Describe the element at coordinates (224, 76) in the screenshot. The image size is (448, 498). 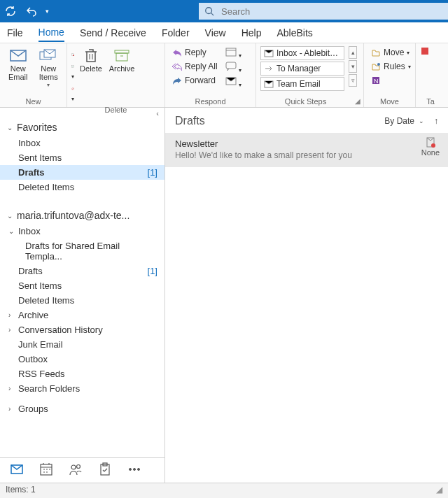
I see `ribbon: New Email New Items ▾ New ▾ ▾ Delete Ar` at that location.